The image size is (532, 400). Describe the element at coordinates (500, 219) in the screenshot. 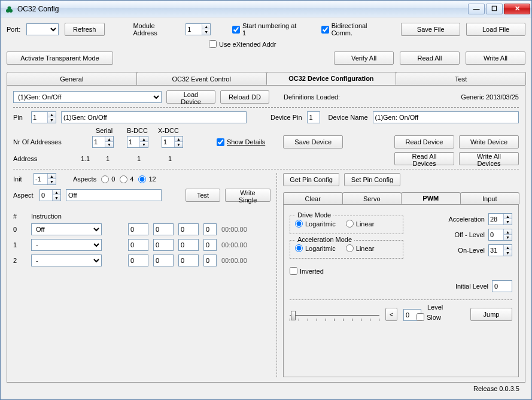

I see `acceleration-spinner: ▲▼` at that location.